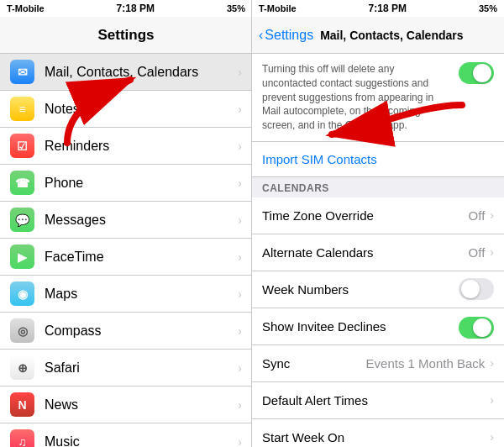 The height and width of the screenshot is (447, 504). I want to click on calendar-item-weeknum: Week Numbers, so click(378, 290).